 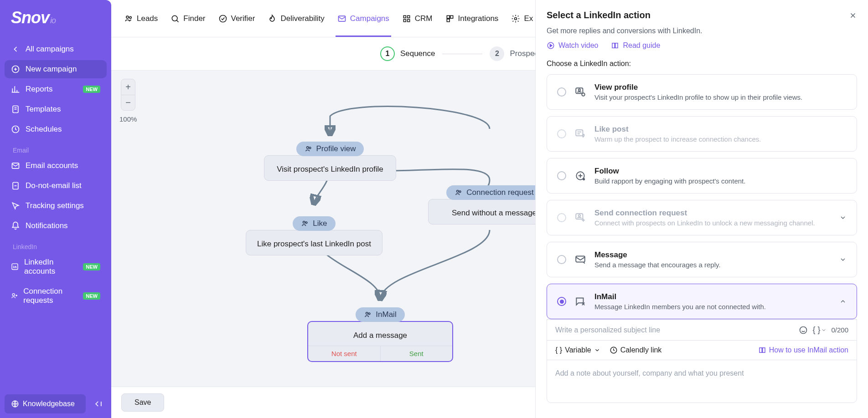 What do you see at coordinates (16, 49) in the screenshot?
I see `arrow-left-icon` at bounding box center [16, 49].